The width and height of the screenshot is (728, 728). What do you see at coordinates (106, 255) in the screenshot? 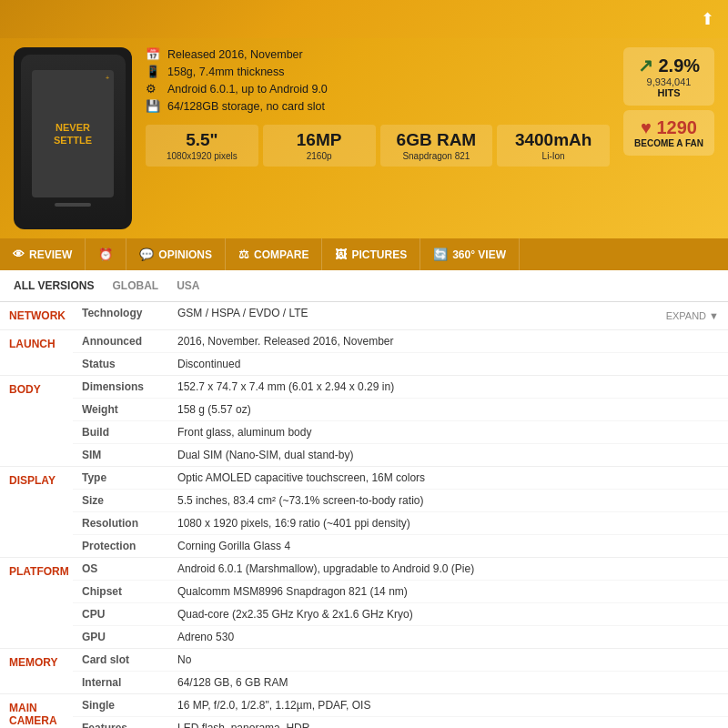
I see `nav-item-alarm: ⏰` at bounding box center [106, 255].